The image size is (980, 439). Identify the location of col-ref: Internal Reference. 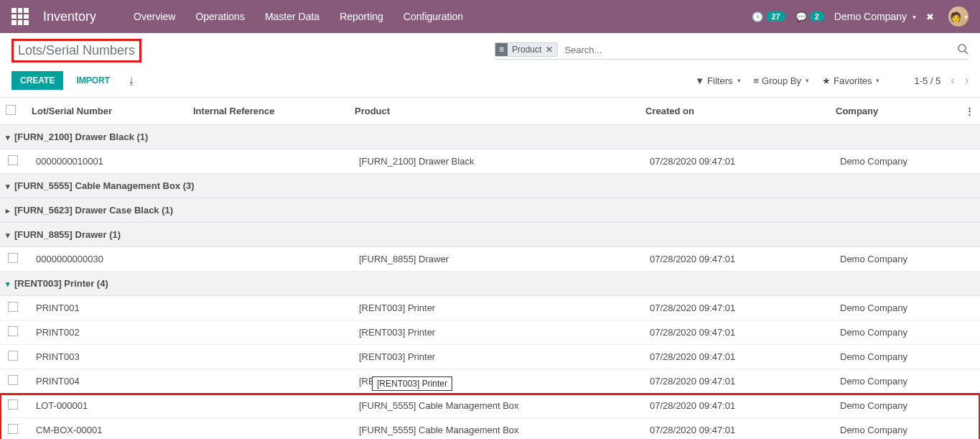
(269, 111).